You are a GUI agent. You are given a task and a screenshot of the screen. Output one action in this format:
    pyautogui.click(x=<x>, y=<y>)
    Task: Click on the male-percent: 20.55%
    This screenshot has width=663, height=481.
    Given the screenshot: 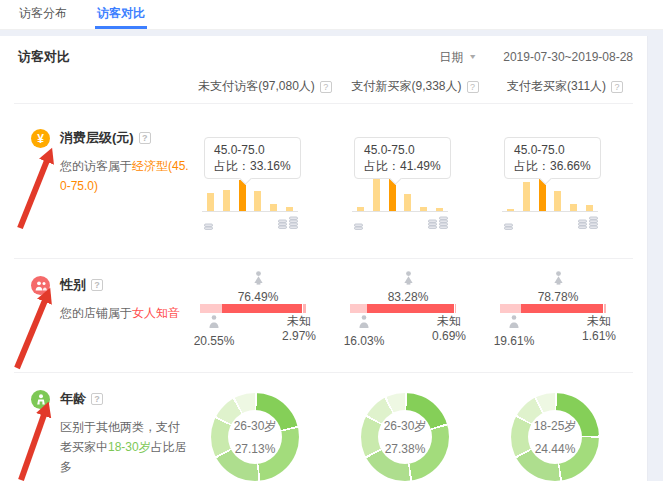 What is the action you would take?
    pyautogui.click(x=214, y=341)
    